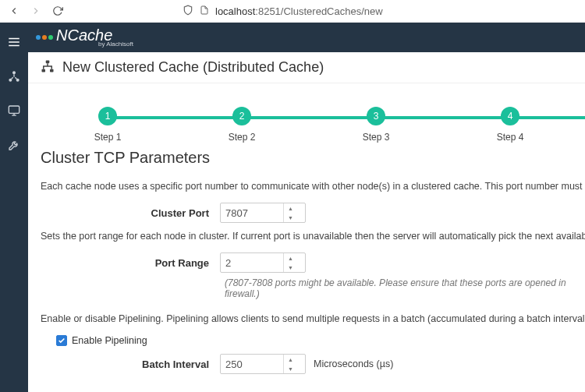 Image resolution: width=585 pixels, height=392 pixels. Describe the element at coordinates (242, 116) in the screenshot. I see `step-number: 2` at that location.